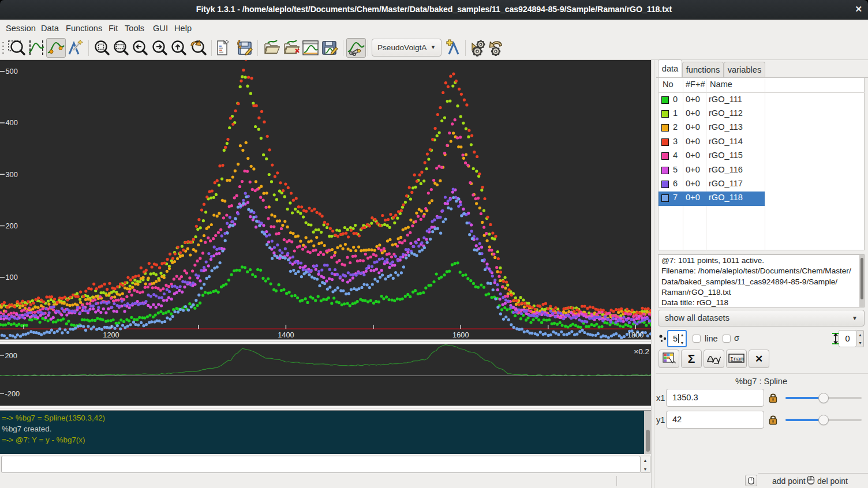  Describe the element at coordinates (461, 335) in the screenshot. I see `svg-text: 1600` at that location.